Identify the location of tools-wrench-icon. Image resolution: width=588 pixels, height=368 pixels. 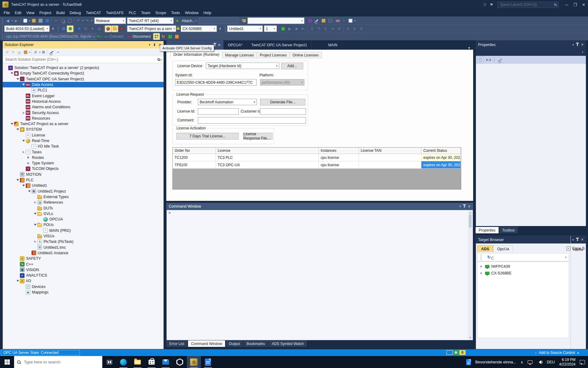
(317, 21).